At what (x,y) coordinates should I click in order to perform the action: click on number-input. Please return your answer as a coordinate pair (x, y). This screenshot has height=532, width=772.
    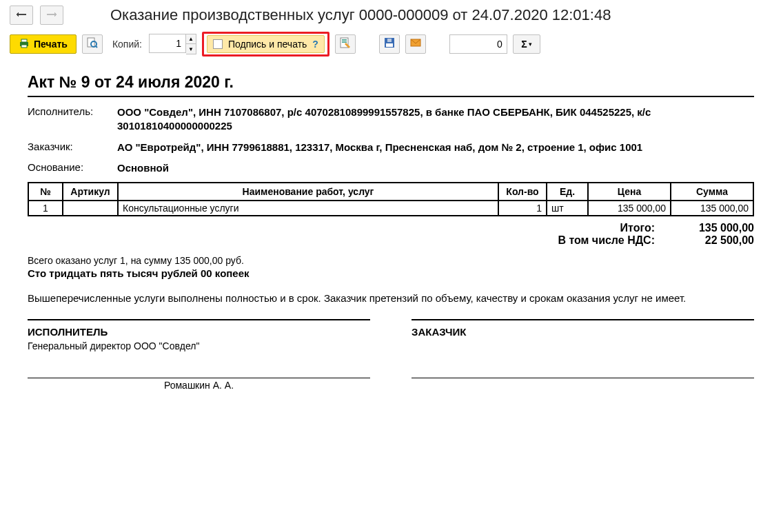
    Looking at the image, I should click on (478, 44).